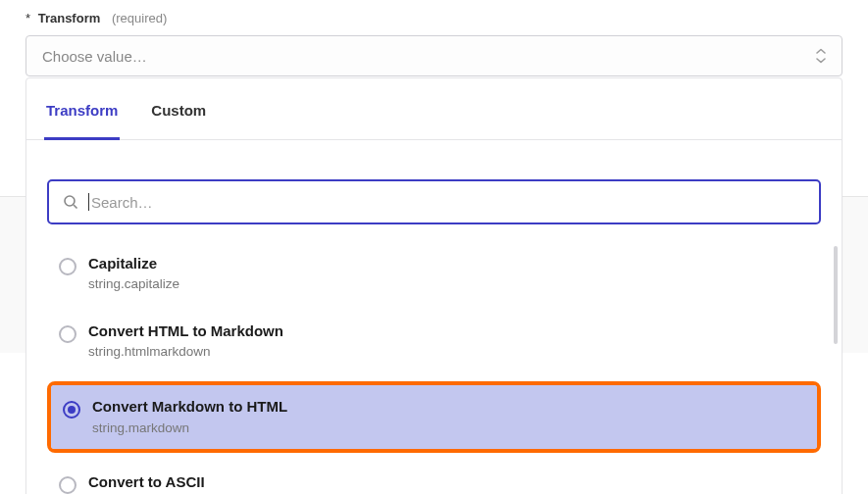  What do you see at coordinates (186, 353) in the screenshot?
I see `option-subtitle: string.htmlmarkdown` at bounding box center [186, 353].